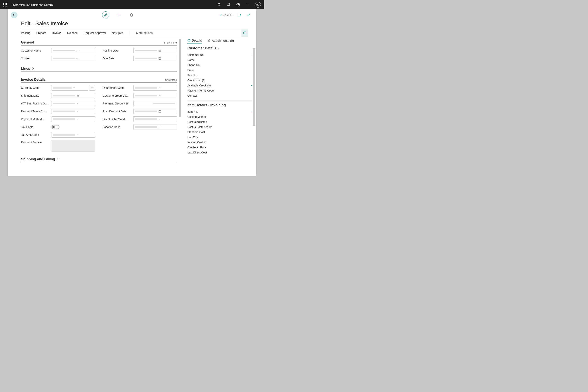 Image resolution: width=588 pixels, height=392 pixels. Describe the element at coordinates (116, 58) in the screenshot. I see `label-due-date: Due Date` at that location.